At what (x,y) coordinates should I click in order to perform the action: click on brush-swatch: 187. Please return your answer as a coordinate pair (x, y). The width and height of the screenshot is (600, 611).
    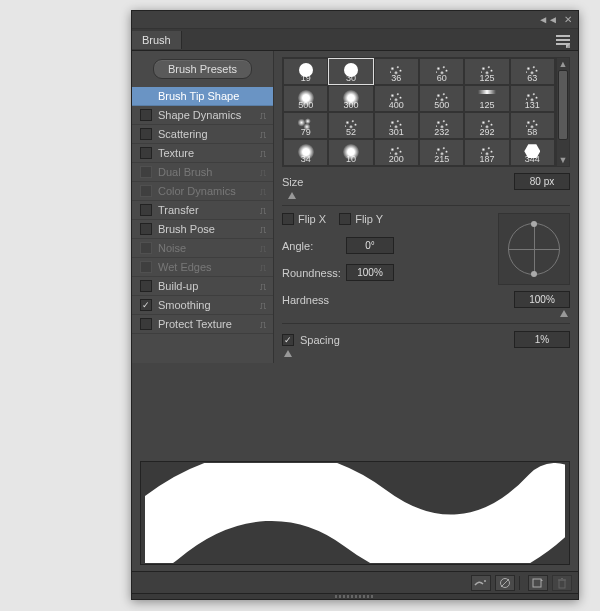
    Looking at the image, I should click on (486, 152).